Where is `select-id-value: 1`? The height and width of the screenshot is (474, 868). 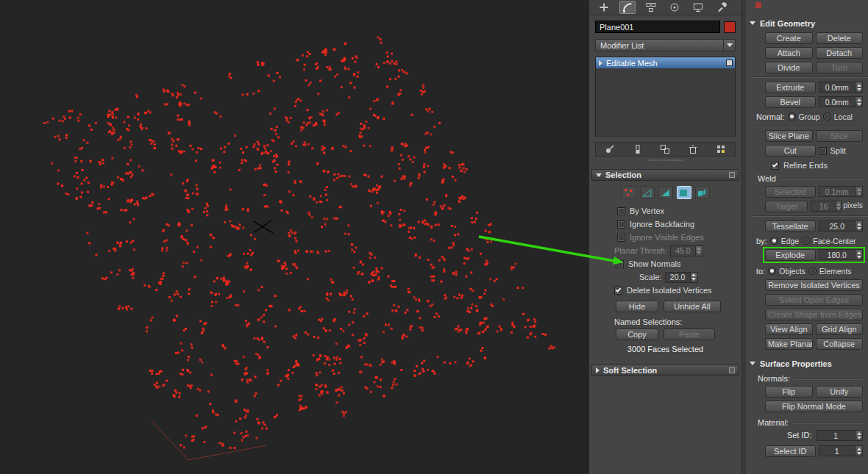 select-id-value: 1 is located at coordinates (837, 451).